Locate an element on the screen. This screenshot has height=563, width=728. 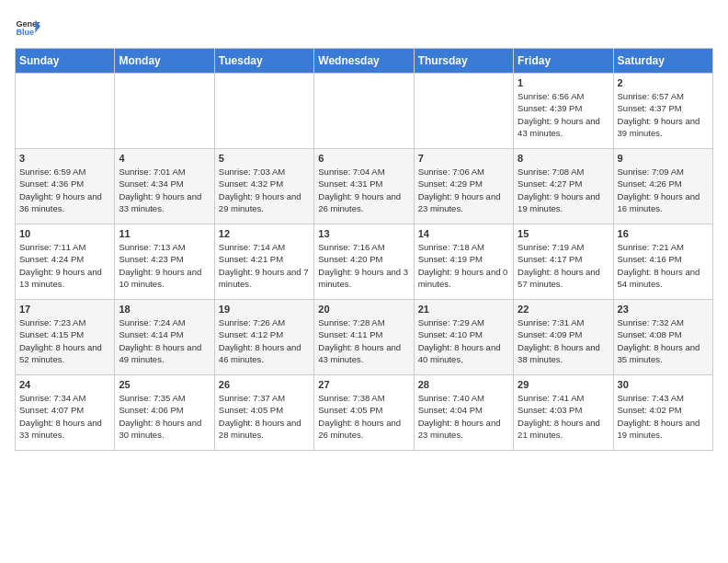
day-detail: Sunrise: 7:06 AM Sunset: 4:29 PM Dayligh… is located at coordinates (463, 190).